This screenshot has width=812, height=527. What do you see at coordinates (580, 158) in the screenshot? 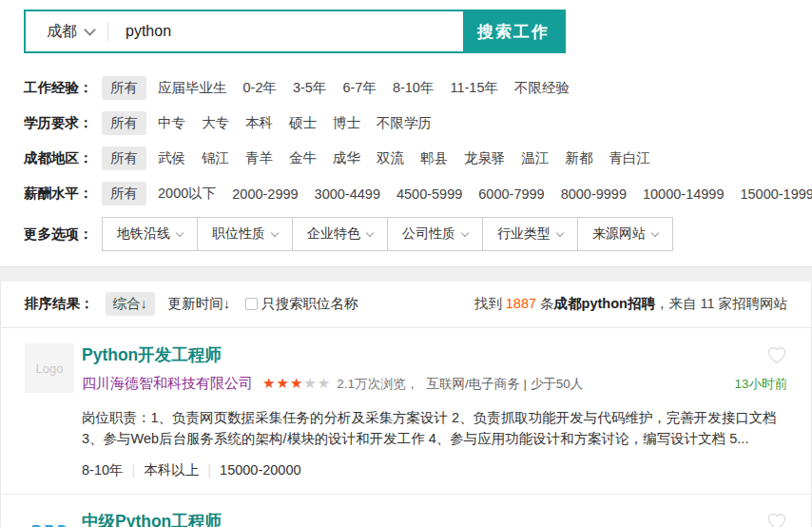
I see `filter-option: 新都` at bounding box center [580, 158].